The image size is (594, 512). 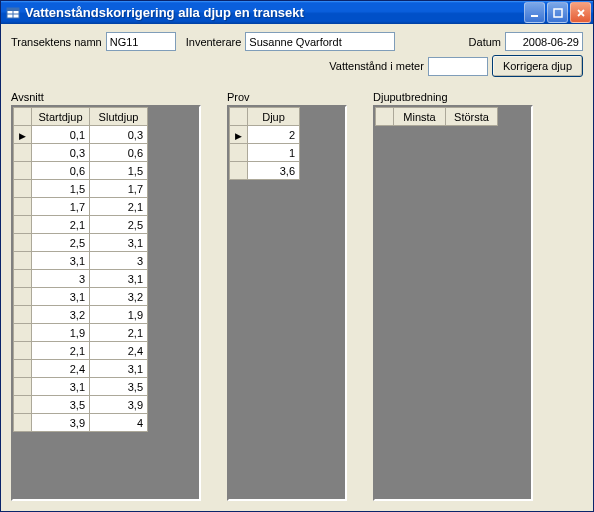 I want to click on correct-depth-button: Korrigera djup, so click(x=538, y=66).